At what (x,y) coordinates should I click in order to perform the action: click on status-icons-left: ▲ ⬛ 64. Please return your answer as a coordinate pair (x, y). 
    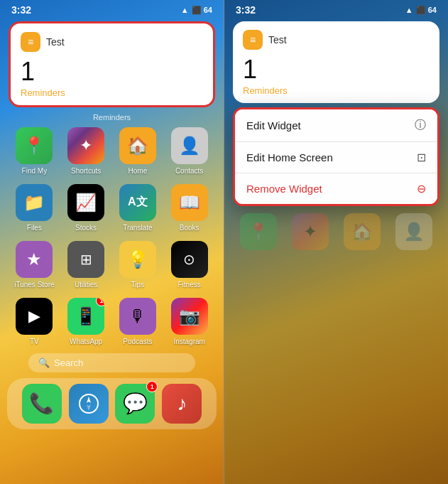
    Looking at the image, I should click on (197, 10).